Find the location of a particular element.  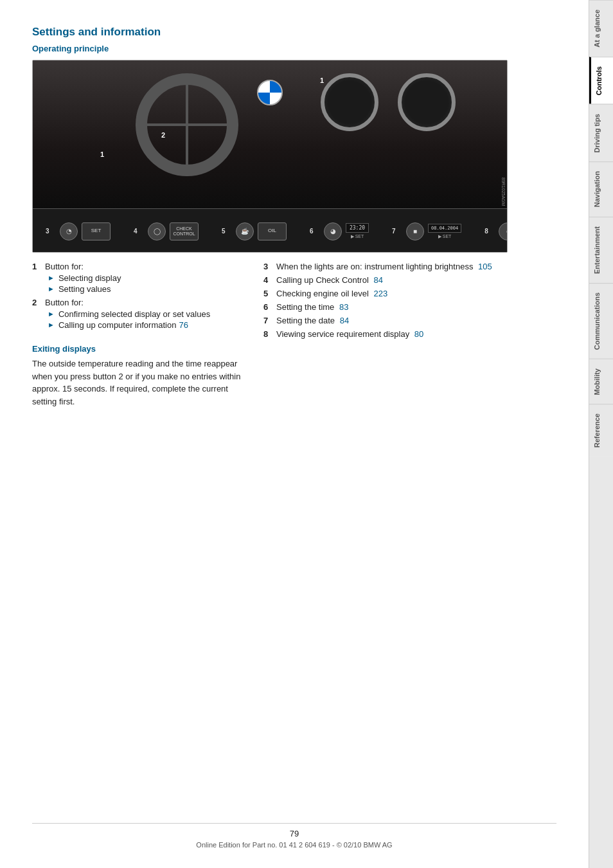

item-8-label: Viewing service requirement display is located at coordinates (343, 334).